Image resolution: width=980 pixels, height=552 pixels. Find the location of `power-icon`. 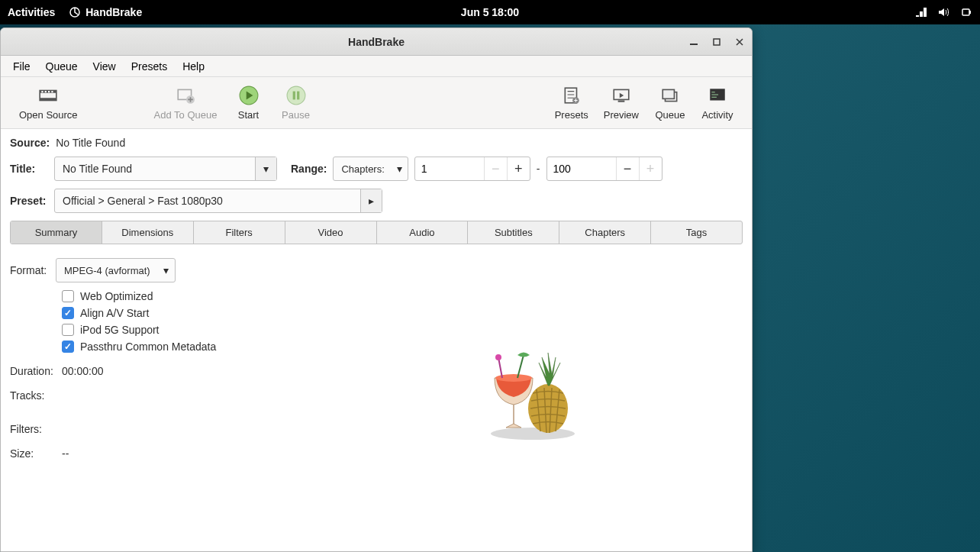

power-icon is located at coordinates (966, 12).